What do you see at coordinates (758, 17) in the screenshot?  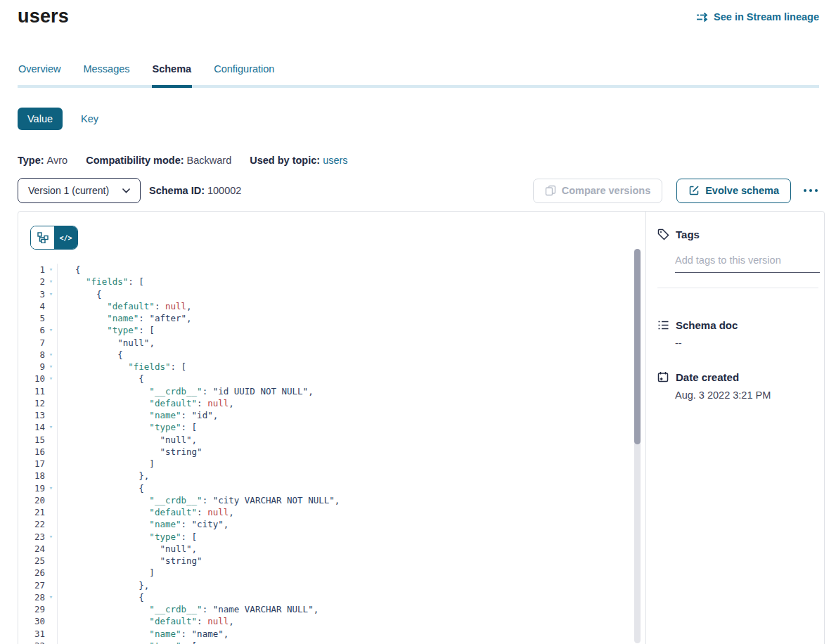 I see `stream-lineage-link: See in Stream lineage` at bounding box center [758, 17].